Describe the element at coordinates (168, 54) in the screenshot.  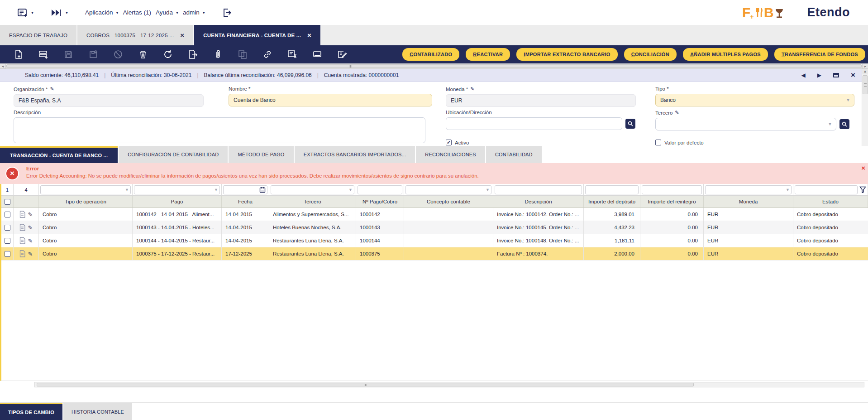
I see `refresh-icon` at that location.